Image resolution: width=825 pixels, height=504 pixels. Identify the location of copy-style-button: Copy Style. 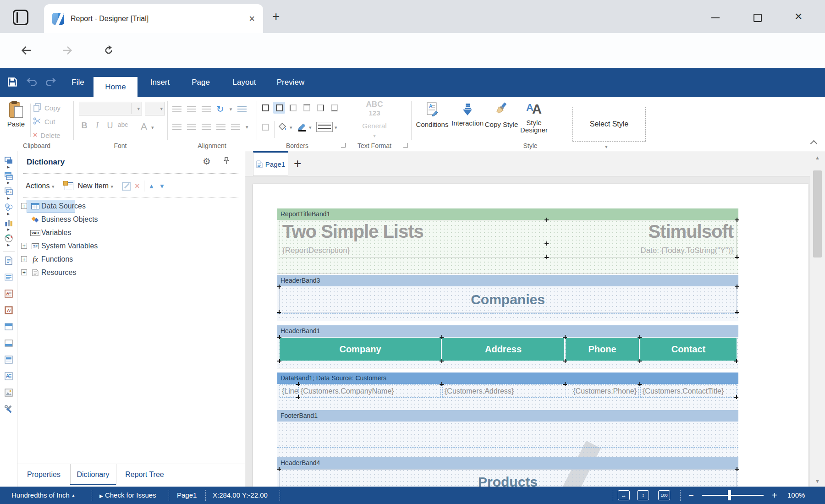
(501, 115).